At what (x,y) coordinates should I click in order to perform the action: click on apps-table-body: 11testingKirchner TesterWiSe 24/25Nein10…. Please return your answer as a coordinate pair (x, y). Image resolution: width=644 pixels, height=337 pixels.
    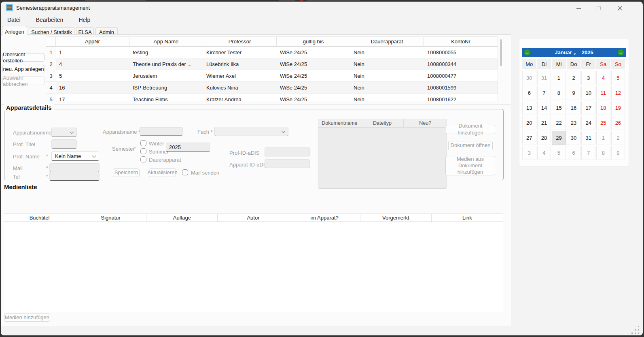
    Looking at the image, I should click on (272, 74).